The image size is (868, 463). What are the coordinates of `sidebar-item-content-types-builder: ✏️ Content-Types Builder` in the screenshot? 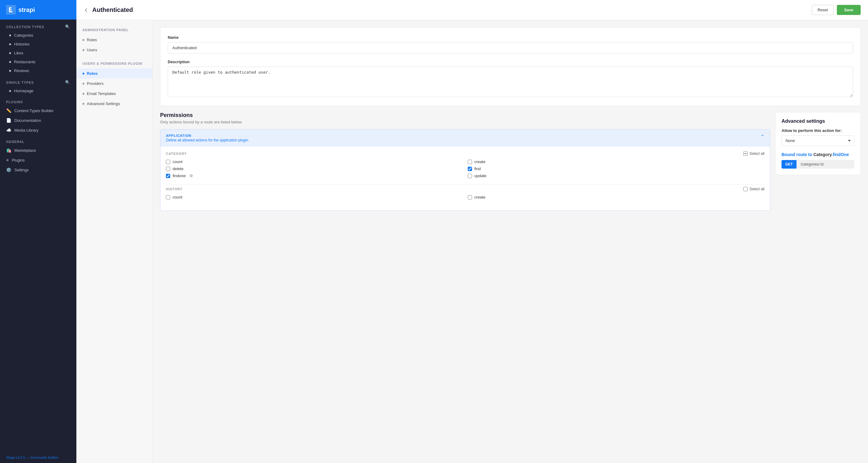 It's located at (38, 110).